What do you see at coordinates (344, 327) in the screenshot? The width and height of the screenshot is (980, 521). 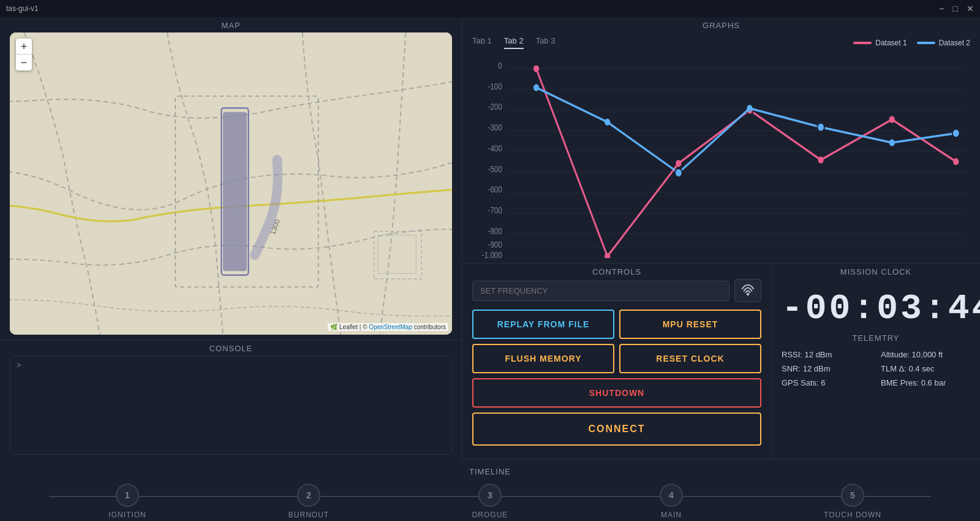 I see `leaflet-attribution: 🌿 Leaflet` at bounding box center [344, 327].